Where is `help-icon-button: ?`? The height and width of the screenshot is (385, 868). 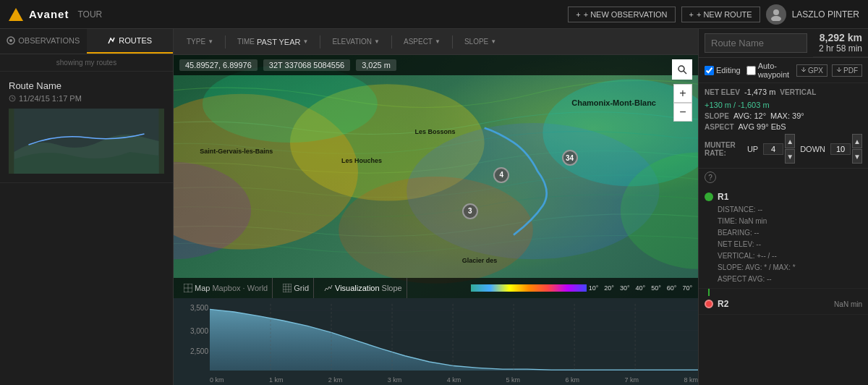
help-icon-button: ? is located at coordinates (710, 177).